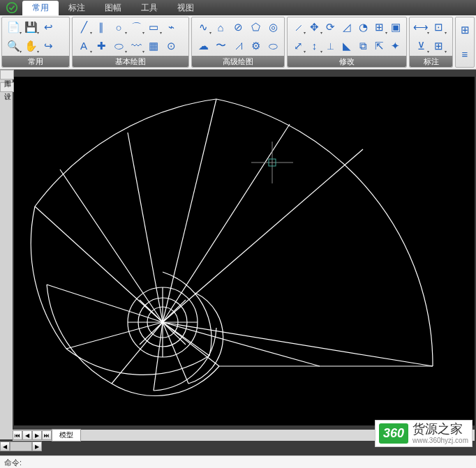  Describe the element at coordinates (17, 435) in the screenshot. I see `tab-first-button: ⏮` at that location.